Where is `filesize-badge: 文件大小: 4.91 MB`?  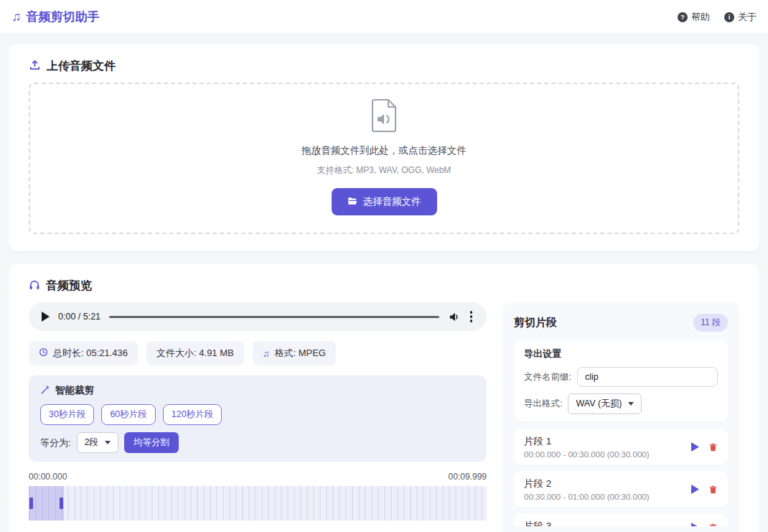 filesize-badge: 文件大小: 4.91 MB is located at coordinates (195, 353).